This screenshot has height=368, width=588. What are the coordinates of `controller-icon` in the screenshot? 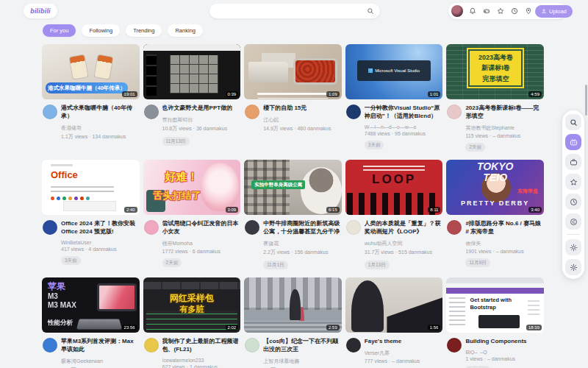 It's located at (487, 11).